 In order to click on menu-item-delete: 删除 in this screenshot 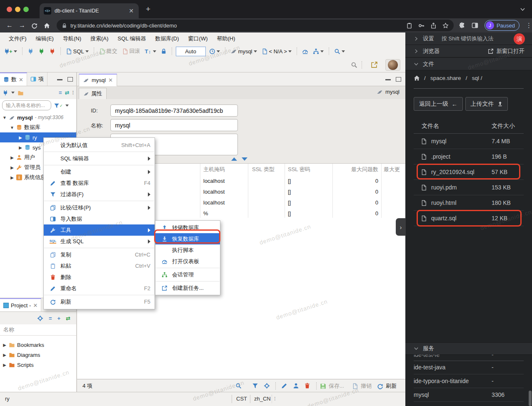, I will do `click(99, 277)`.